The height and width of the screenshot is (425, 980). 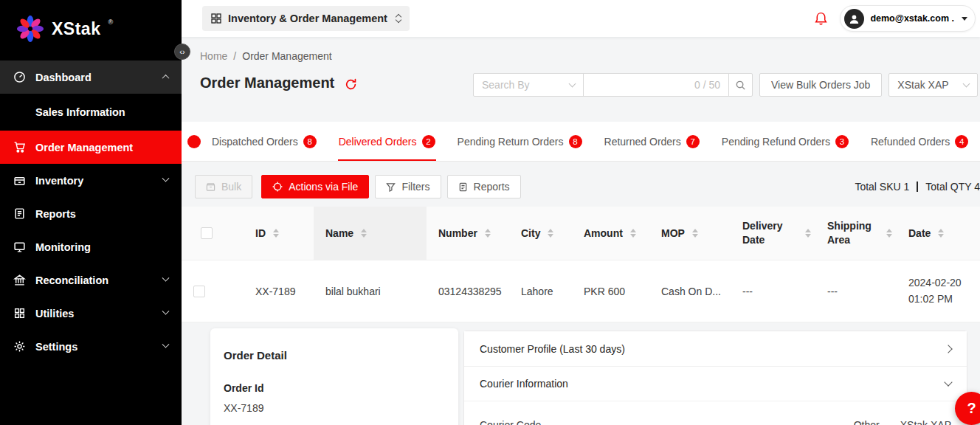 What do you see at coordinates (370, 233) in the screenshot?
I see `column-header-name: Name` at bounding box center [370, 233].